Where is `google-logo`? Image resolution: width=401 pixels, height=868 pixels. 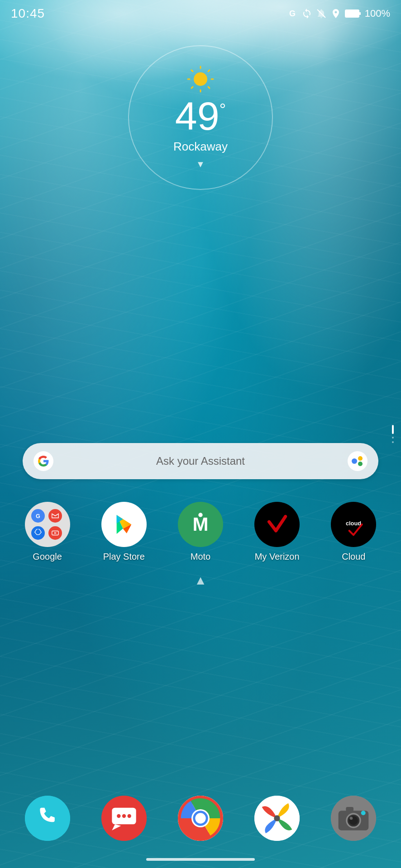 google-logo is located at coordinates (43, 461).